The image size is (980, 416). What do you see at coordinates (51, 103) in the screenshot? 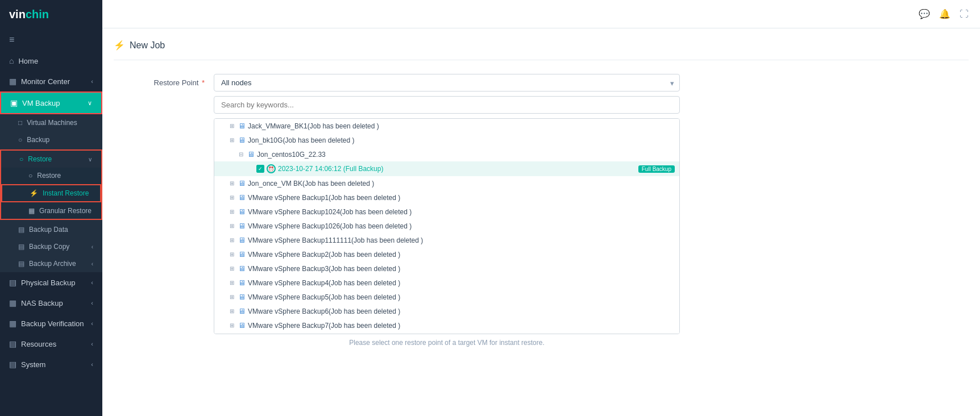
I see `sidebar-item-vm-backup: ▣ VM Backup ∨` at bounding box center [51, 103].